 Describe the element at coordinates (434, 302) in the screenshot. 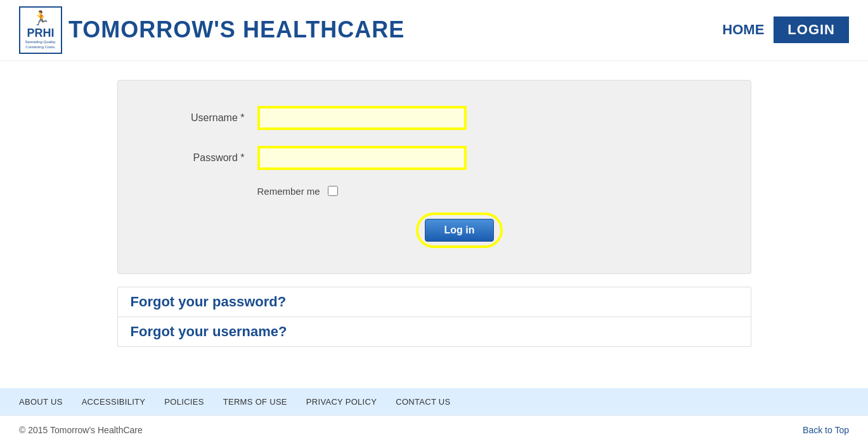

I see `forgot-password-link: Forgot your password?` at that location.